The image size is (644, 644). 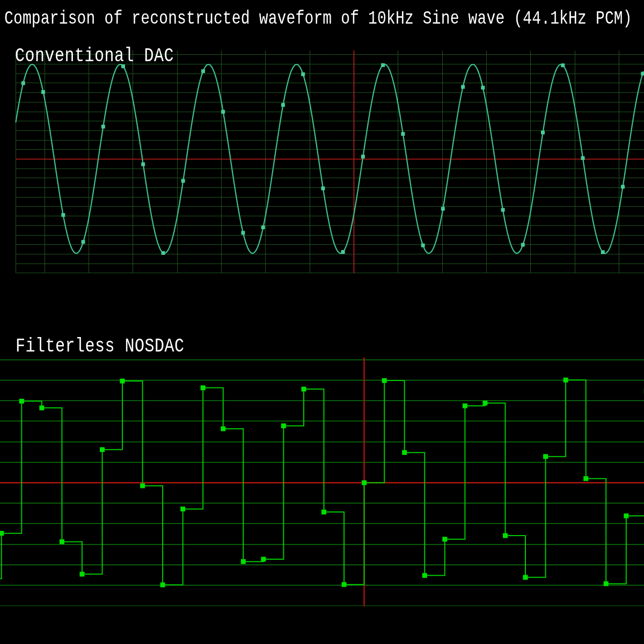 I want to click on page-title: Comparison of reconstructed waveform of …, so click(x=318, y=19).